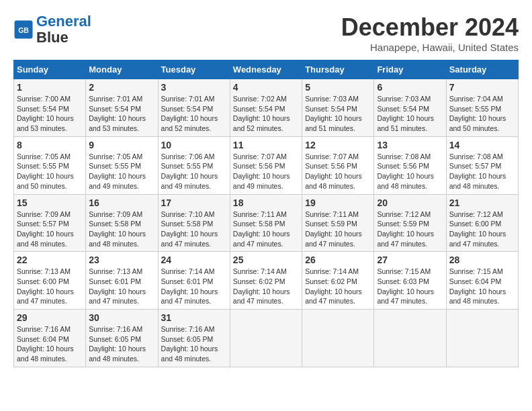 The width and height of the screenshot is (532, 411). I want to click on day-number: 9, so click(122, 145).